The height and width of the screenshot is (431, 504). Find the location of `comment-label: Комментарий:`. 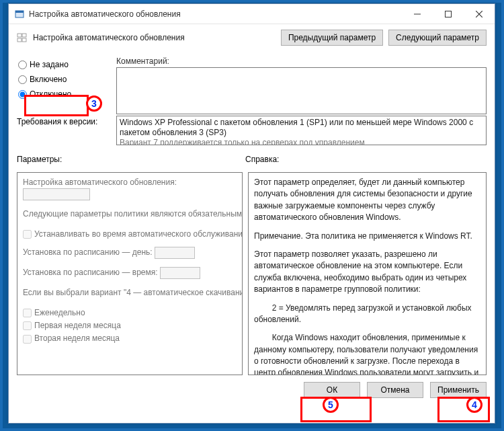

comment-label: Комментарий: is located at coordinates (301, 61).